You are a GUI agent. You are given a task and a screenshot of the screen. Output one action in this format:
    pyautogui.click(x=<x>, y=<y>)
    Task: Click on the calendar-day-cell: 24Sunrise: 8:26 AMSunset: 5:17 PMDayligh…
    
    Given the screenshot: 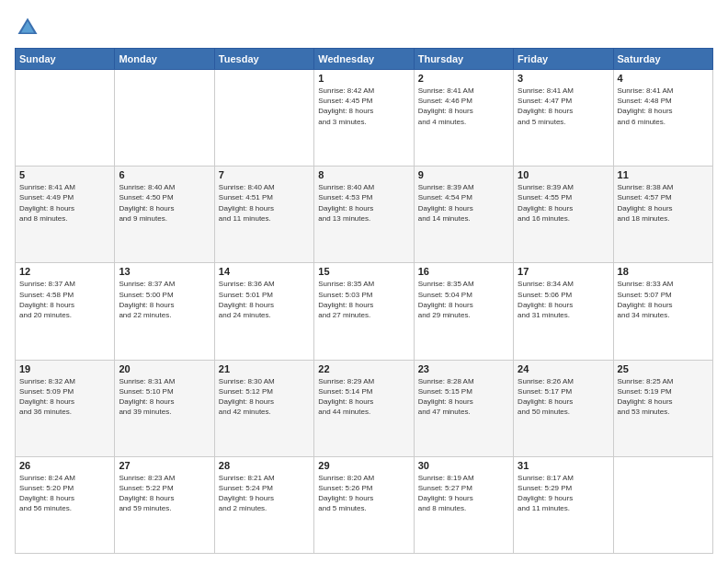 What is the action you would take?
    pyautogui.click(x=563, y=408)
    